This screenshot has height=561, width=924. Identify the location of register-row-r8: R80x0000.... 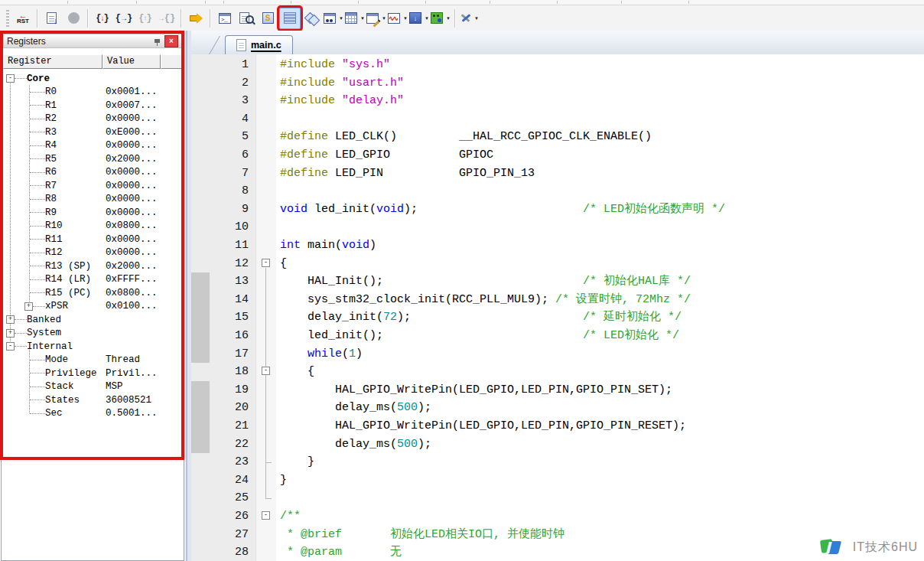
(92, 200).